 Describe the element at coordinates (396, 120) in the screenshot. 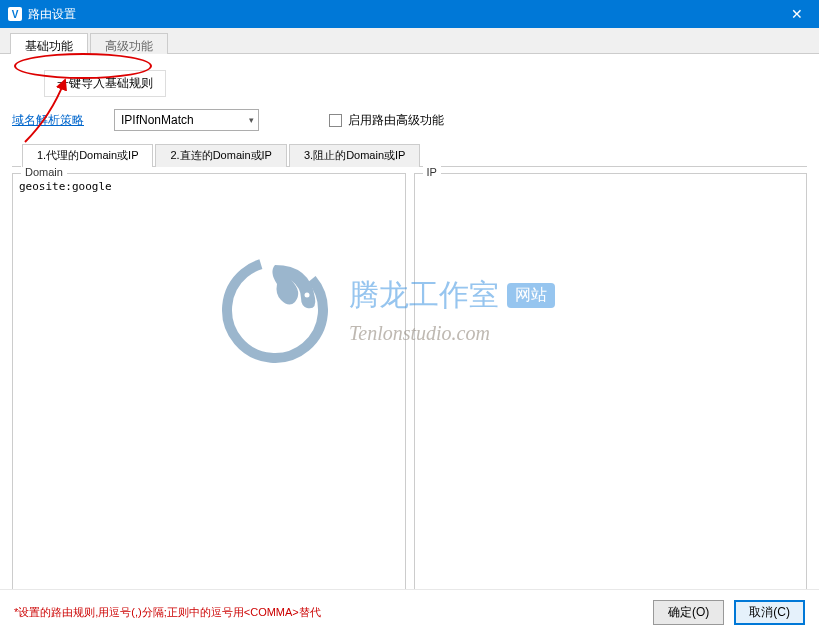

I see `checkbox-label: 启用路由高级功能` at that location.